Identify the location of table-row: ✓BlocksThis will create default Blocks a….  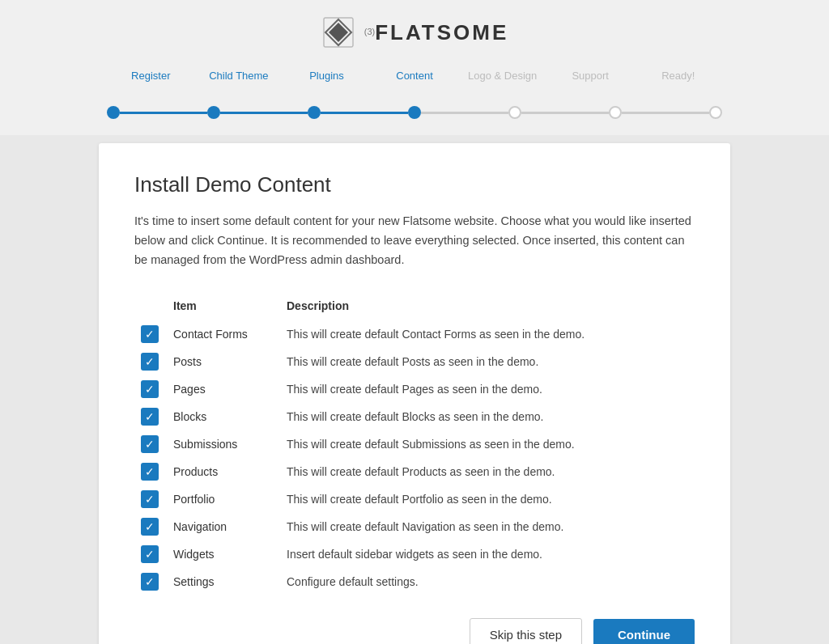
(414, 417).